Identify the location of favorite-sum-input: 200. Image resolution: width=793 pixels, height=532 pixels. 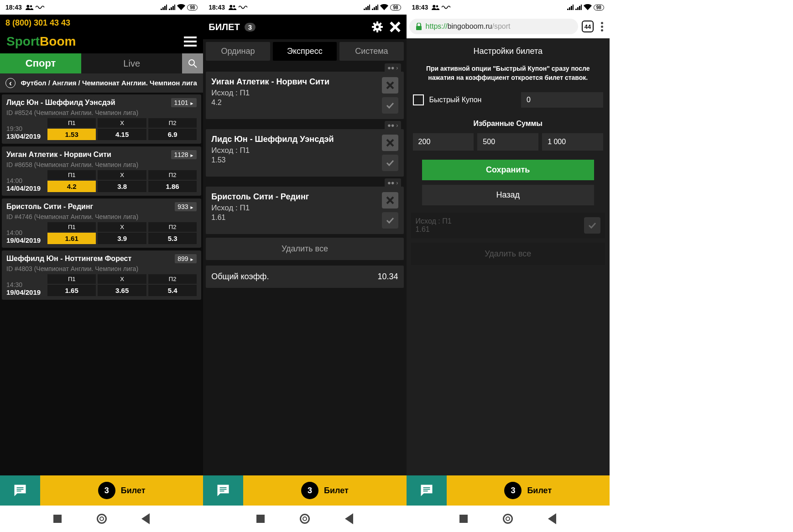
(443, 142).